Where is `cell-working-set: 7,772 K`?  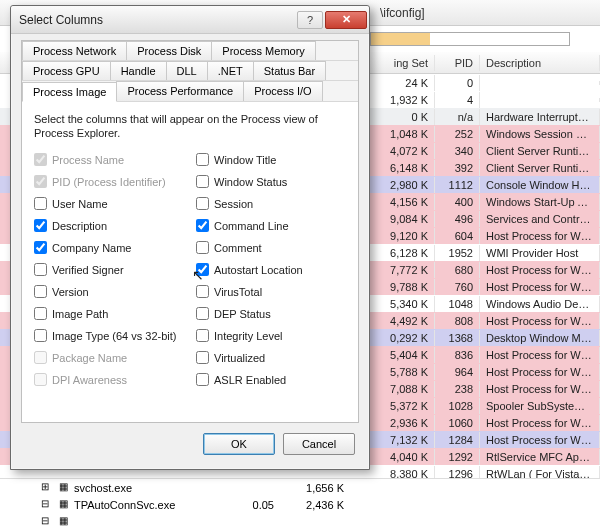 cell-working-set: 7,772 K is located at coordinates (402, 270).